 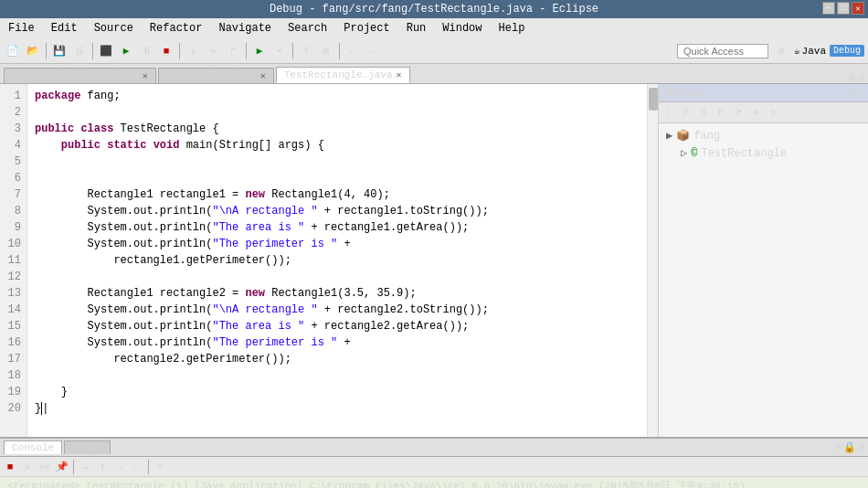 What do you see at coordinates (259, 51) in the screenshot?
I see `run-button: ▶` at bounding box center [259, 51].